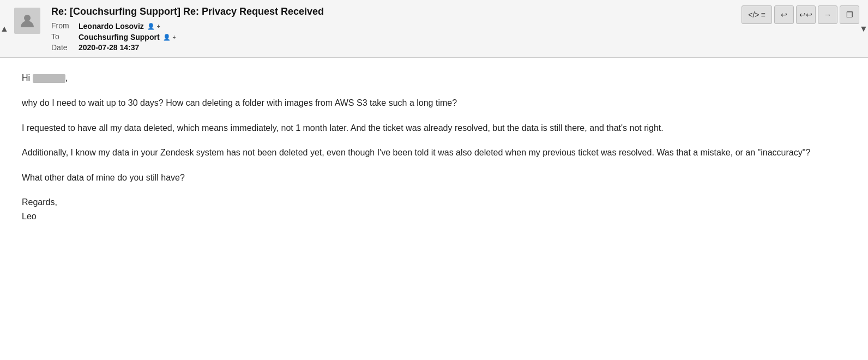 The width and height of the screenshot is (868, 360). Describe the element at coordinates (27, 21) in the screenshot. I see `avatar-image` at that location.